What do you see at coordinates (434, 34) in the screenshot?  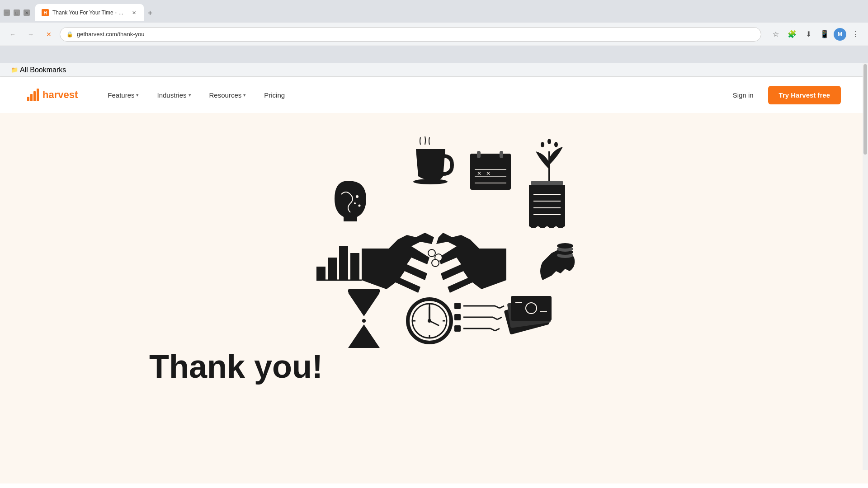 I see `browser-toolbar: ← → ✕ 🔒 getharvest.com/thank-you ☆ 🧩 ⬇ 📱…` at bounding box center [434, 34].